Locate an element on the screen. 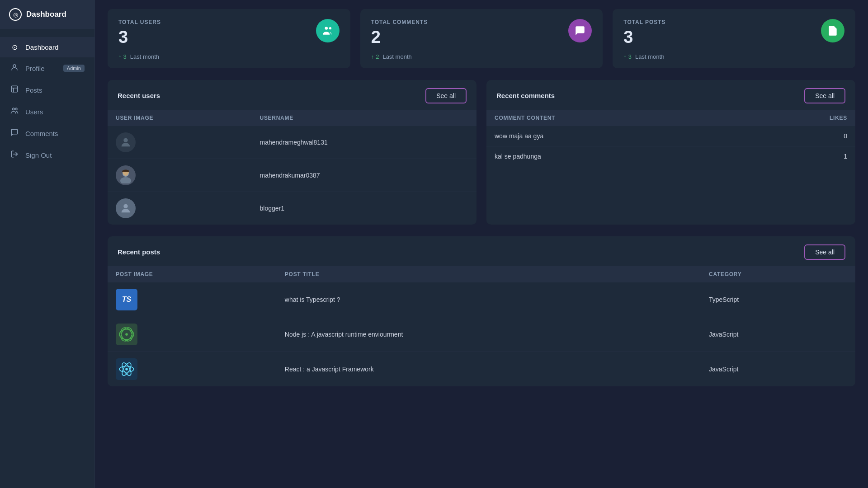 The height and width of the screenshot is (488, 868). comment-likes-cell: 0 is located at coordinates (799, 136).